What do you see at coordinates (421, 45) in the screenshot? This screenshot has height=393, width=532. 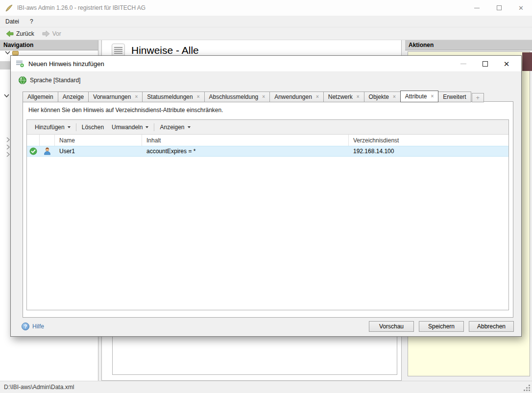 I see `actions-header-label: Aktionen` at bounding box center [421, 45].